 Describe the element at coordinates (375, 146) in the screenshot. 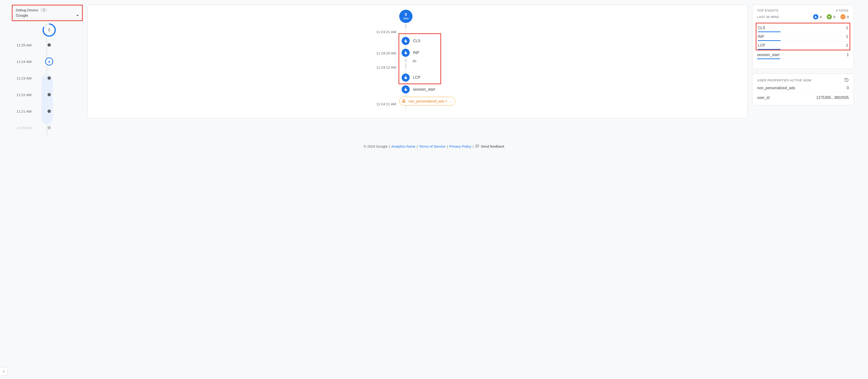

I see `copyright: © 2024 Google` at that location.